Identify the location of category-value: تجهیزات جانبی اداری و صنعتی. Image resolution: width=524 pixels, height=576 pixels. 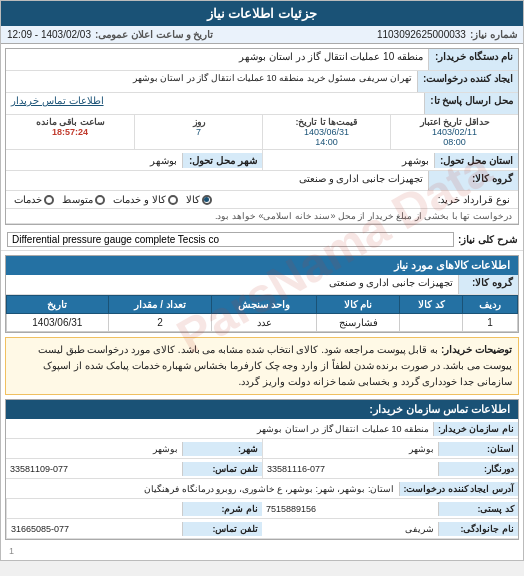
(217, 180).